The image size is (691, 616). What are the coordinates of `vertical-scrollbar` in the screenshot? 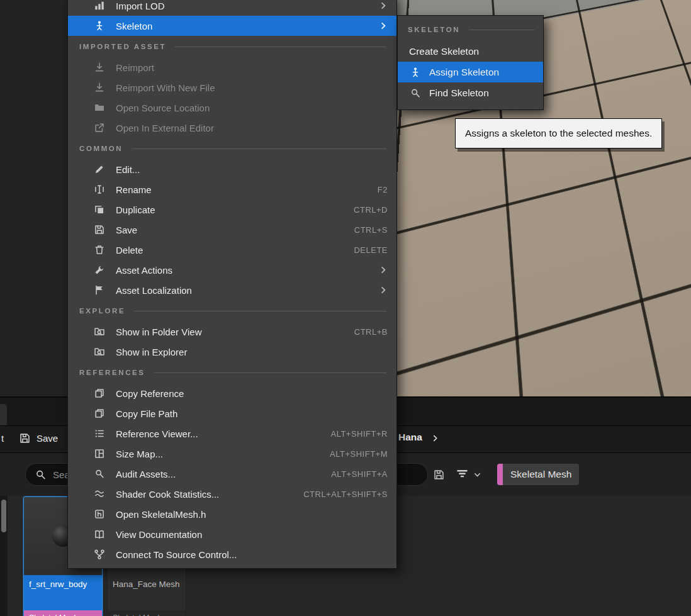 It's located at (4, 556).